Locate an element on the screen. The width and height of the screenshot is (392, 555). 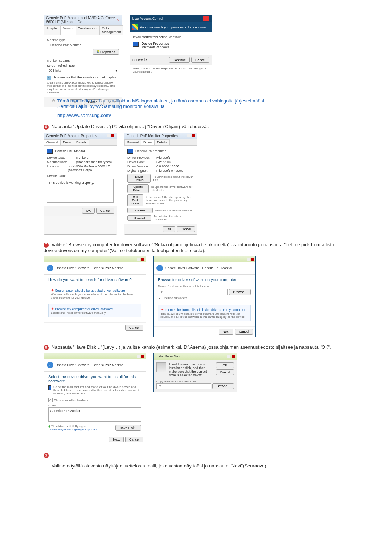
samsung-link: http://www.samsung.com/ is located at coordinates (84, 116).